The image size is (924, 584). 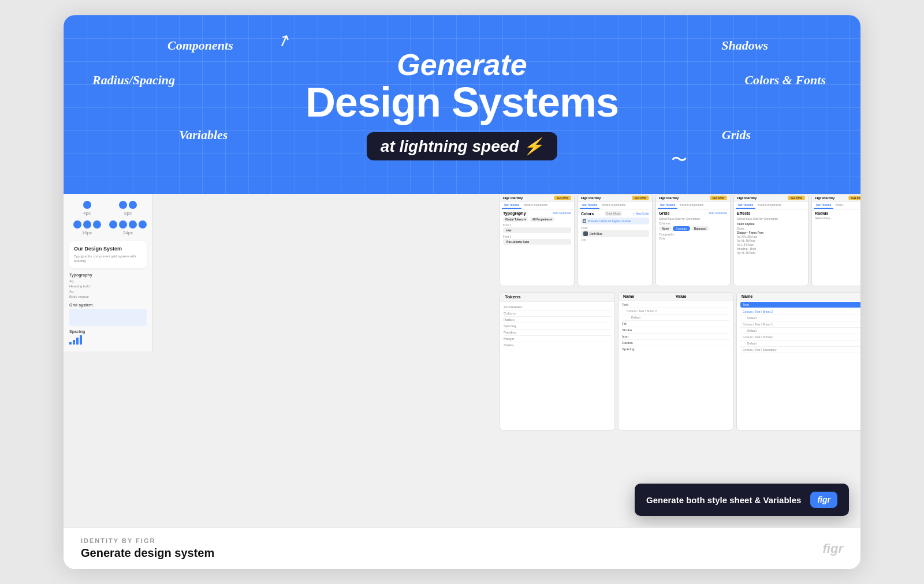 What do you see at coordinates (108, 255) in the screenshot?
I see `our-design-system-card: Our Design System Typography component g…` at bounding box center [108, 255].